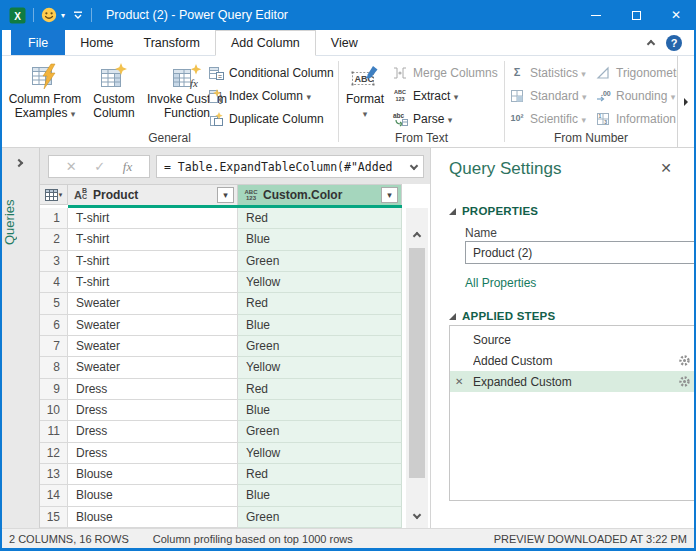 The height and width of the screenshot is (551, 696). What do you see at coordinates (320, 194) in the screenshot?
I see `column-header-custom-color: ABC123 Custom.Color` at bounding box center [320, 194].